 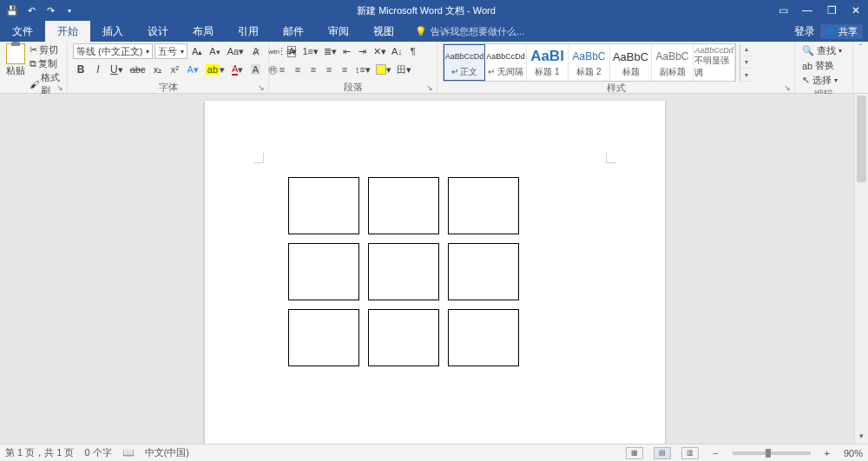 I want to click on shading-button: ▾, so click(x=384, y=69).